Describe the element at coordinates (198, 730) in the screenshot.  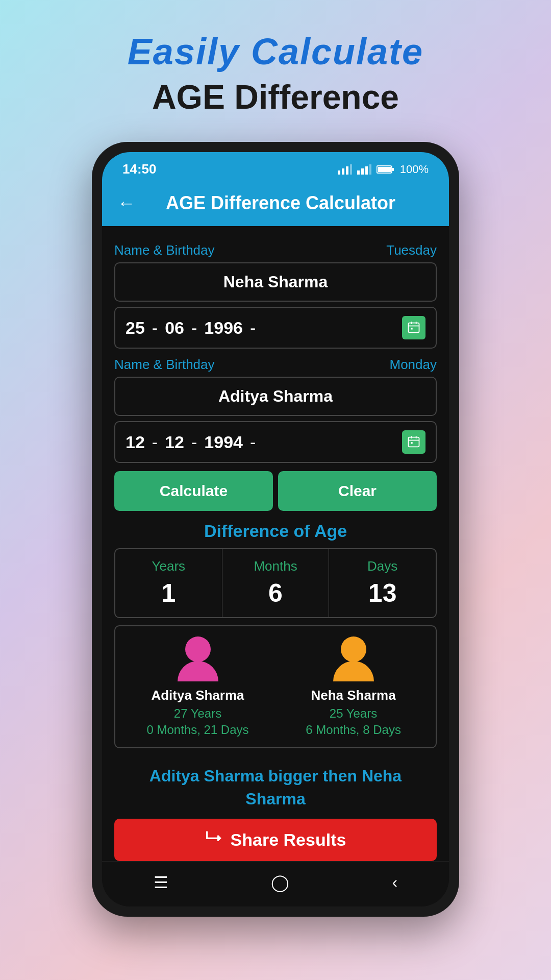
I see `aditya-months: 0 Months, 21 Days` at that location.